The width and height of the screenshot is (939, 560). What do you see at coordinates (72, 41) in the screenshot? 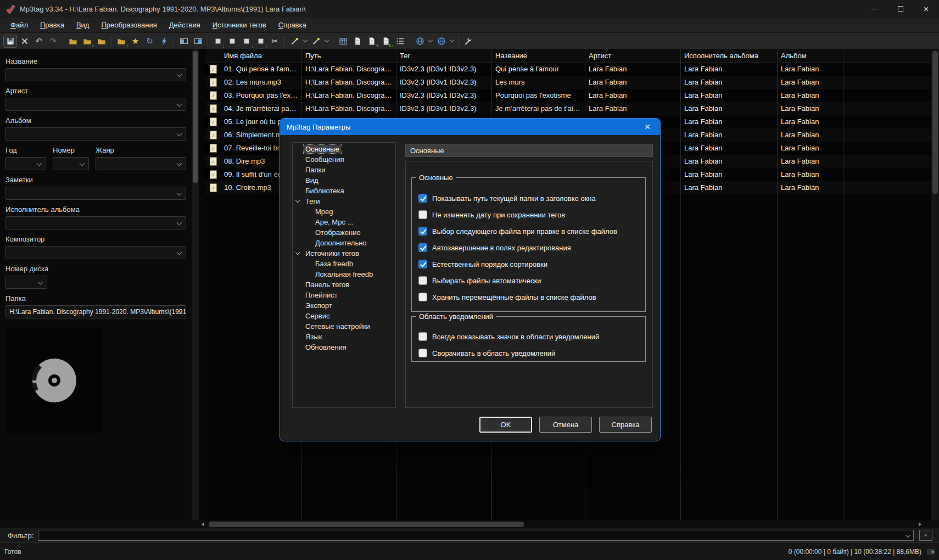
I see `change-directory-icon` at bounding box center [72, 41].